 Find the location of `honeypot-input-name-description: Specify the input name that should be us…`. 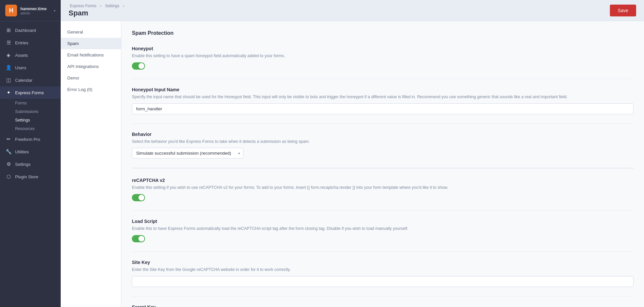

honeypot-input-name-description: Specify the input name that should be us… is located at coordinates (383, 97).